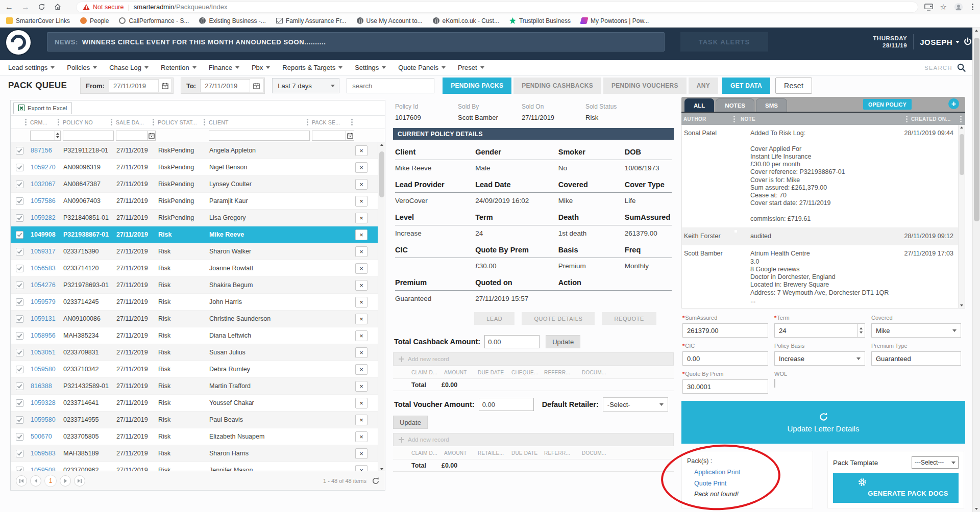  I want to click on crm-id-link: 1049908, so click(45, 235).